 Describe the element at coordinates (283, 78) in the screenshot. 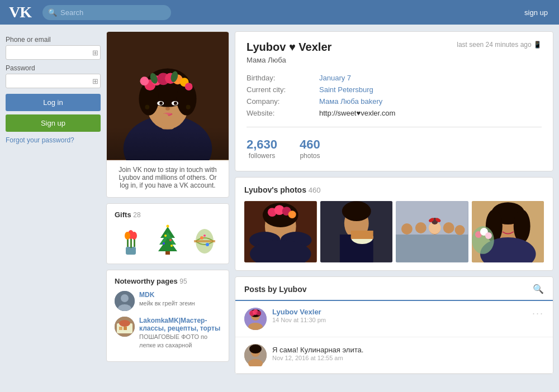

I see `birthday-label: Birthday:` at that location.